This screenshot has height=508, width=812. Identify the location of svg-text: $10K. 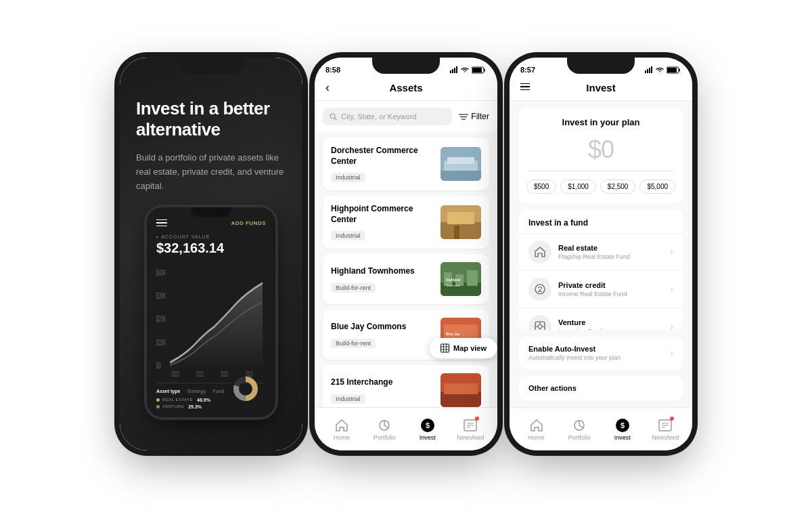
(161, 342).